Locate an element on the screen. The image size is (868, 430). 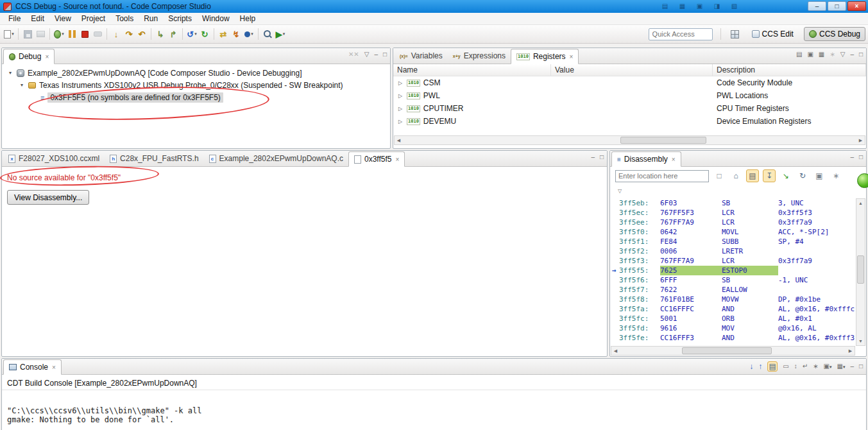
menu-edit: Edit is located at coordinates (37, 19).